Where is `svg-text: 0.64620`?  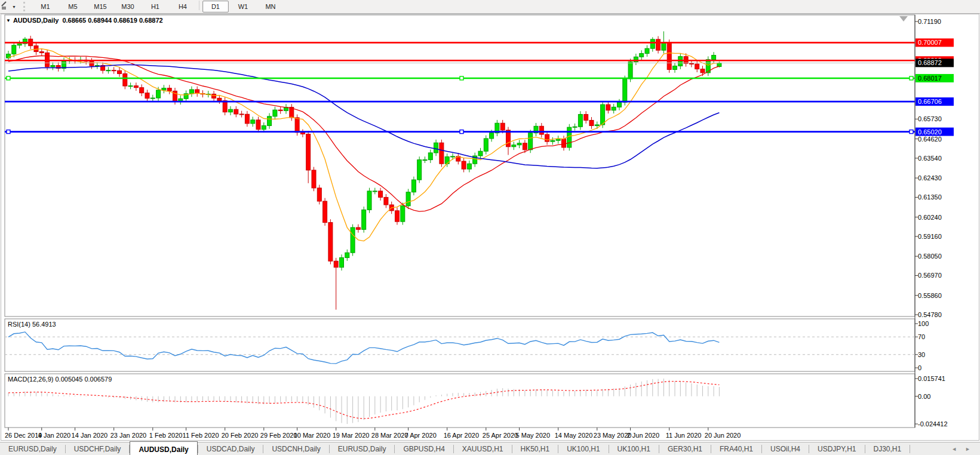
svg-text: 0.64620 is located at coordinates (930, 139).